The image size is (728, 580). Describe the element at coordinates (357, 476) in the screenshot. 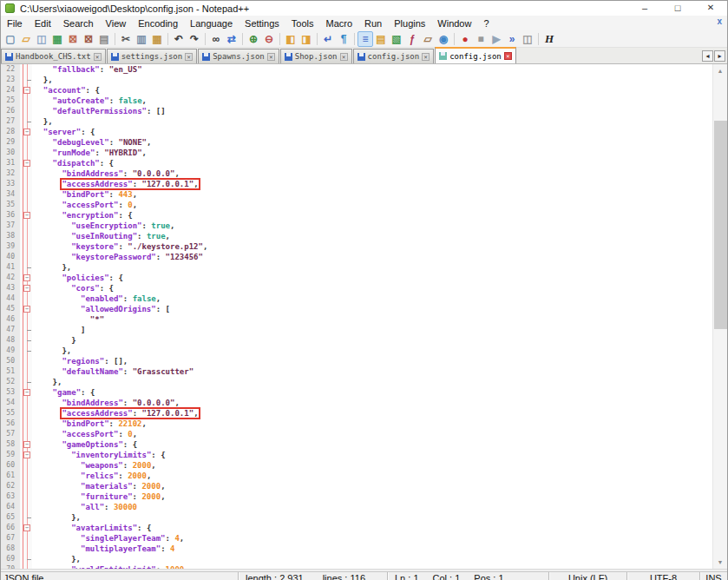

I see `code-line-61: 61"relics": 2000,` at that location.